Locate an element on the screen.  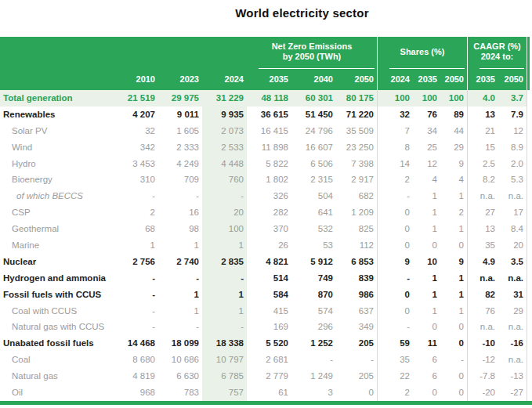
value-cell: 169 is located at coordinates (270, 327).